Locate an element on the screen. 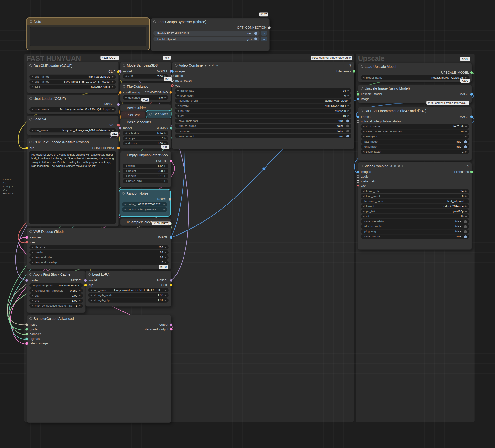 The width and height of the screenshot is (495, 448). input-slot-conditioning is located at coordinates (120, 92).